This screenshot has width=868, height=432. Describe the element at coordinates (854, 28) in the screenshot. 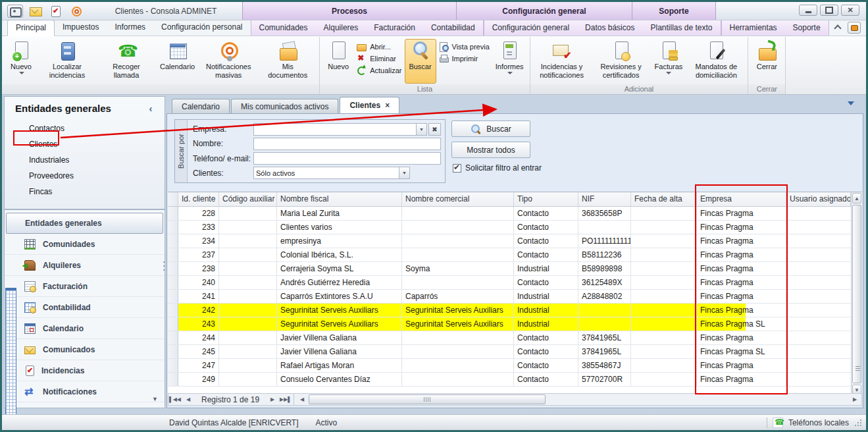

I see `ribbon-corner-button` at that location.